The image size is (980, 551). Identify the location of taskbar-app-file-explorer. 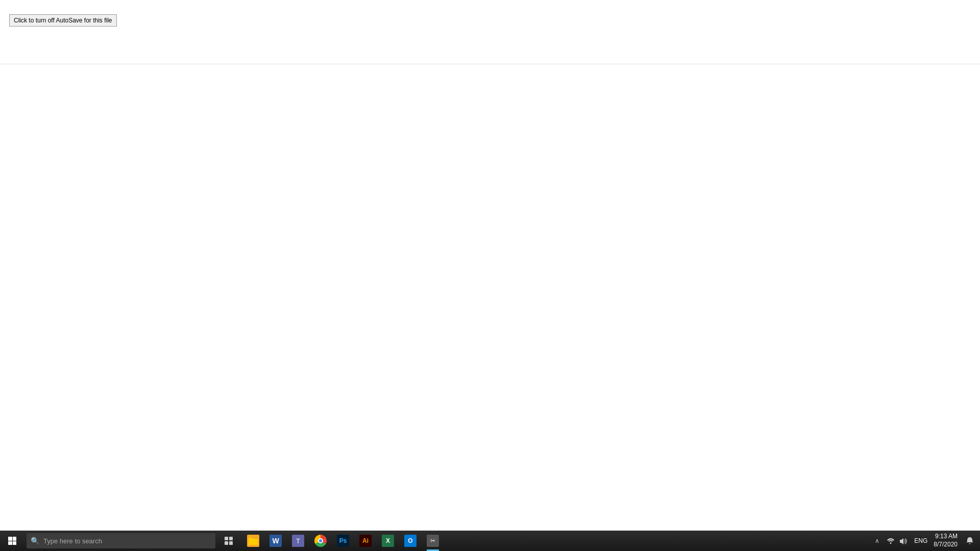
(253, 541).